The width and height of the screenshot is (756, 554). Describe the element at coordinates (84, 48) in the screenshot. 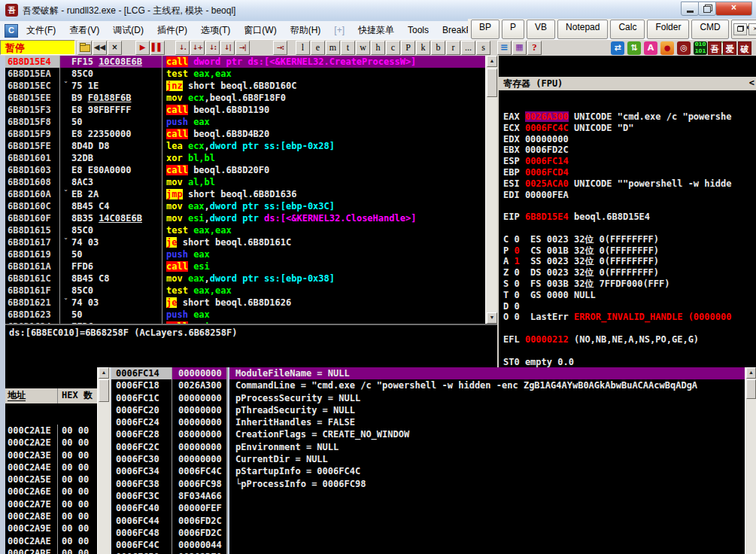

I see `open-file-icon` at that location.